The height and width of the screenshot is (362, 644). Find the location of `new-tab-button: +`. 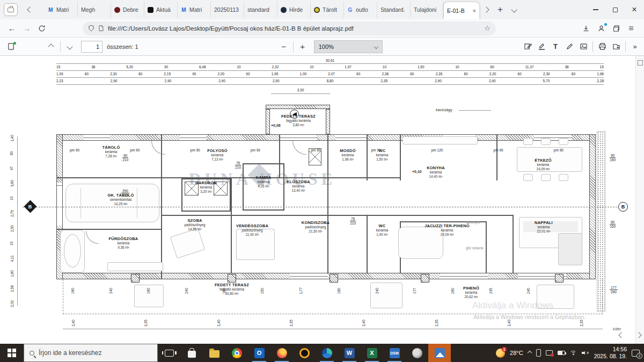

new-tab-button: + is located at coordinates (500, 10).